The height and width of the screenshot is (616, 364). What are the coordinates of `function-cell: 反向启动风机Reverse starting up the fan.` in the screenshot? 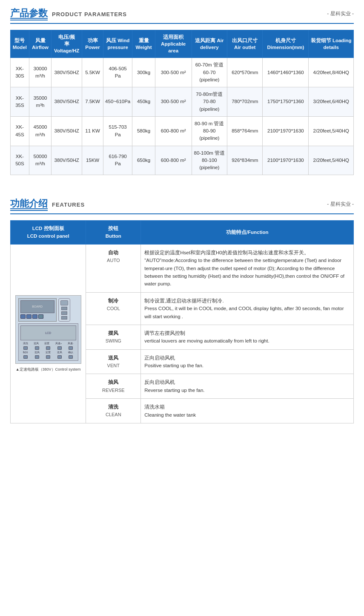 It's located at (247, 386).